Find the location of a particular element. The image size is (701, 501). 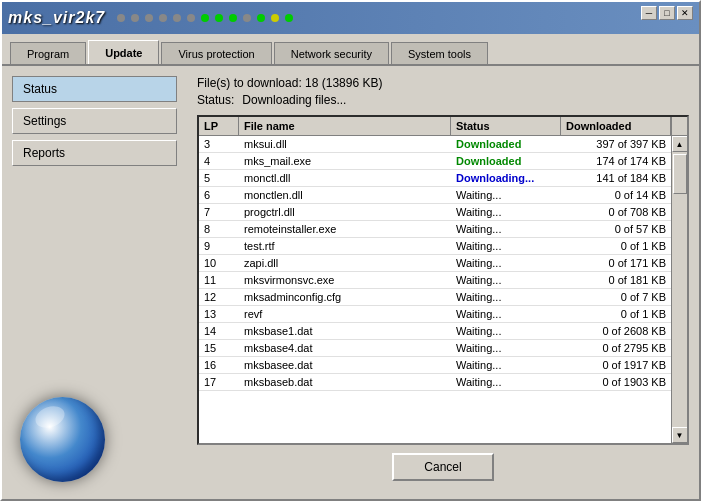

status-line: Status: Downloading files... is located at coordinates (443, 100).